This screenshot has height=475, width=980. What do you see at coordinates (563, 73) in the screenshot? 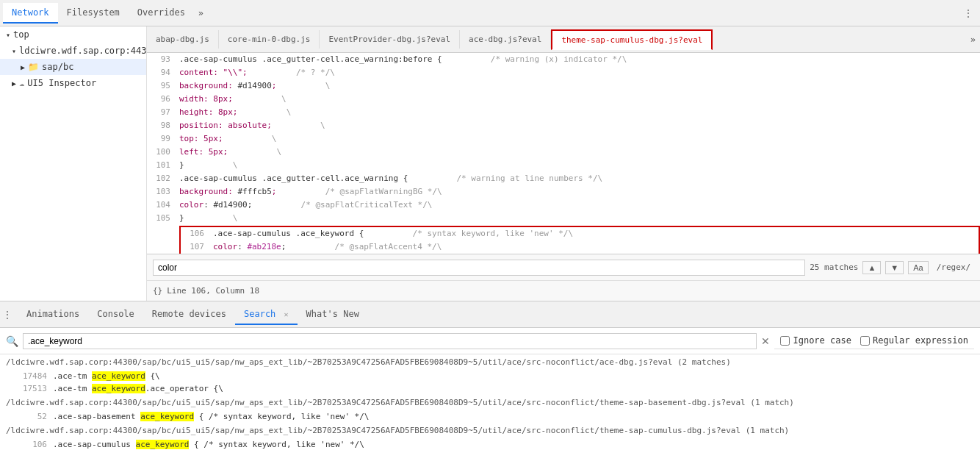
I see `code-line-94: 94 content: "\\"; /* ? */\` at bounding box center [563, 73].